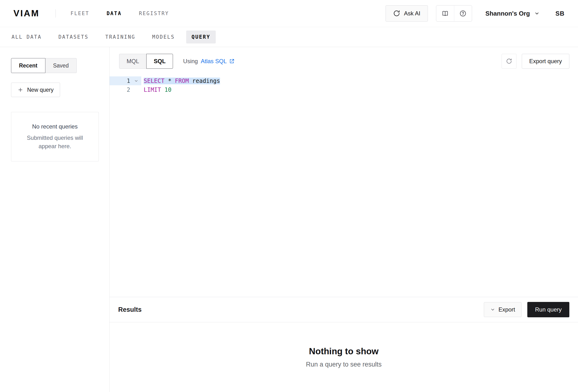  What do you see at coordinates (156, 90) in the screenshot?
I see `code-text-line-2: LIMIT 10` at bounding box center [156, 90].